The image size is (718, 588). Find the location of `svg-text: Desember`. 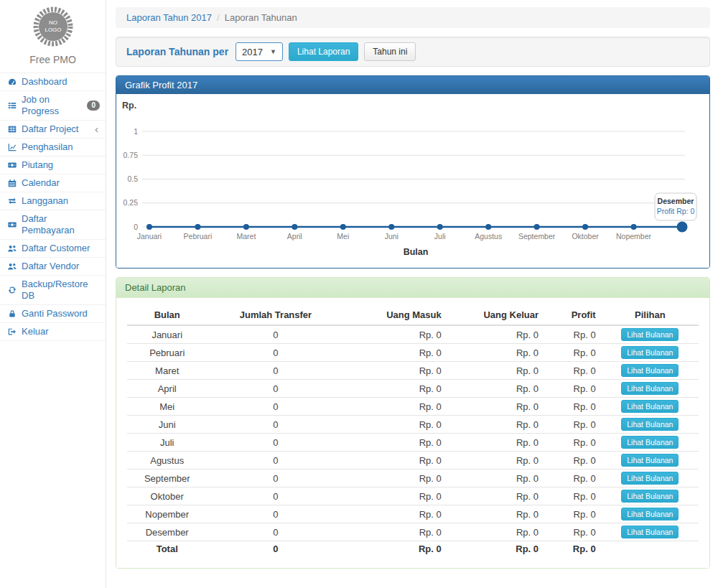

svg-text: Desember is located at coordinates (676, 201).